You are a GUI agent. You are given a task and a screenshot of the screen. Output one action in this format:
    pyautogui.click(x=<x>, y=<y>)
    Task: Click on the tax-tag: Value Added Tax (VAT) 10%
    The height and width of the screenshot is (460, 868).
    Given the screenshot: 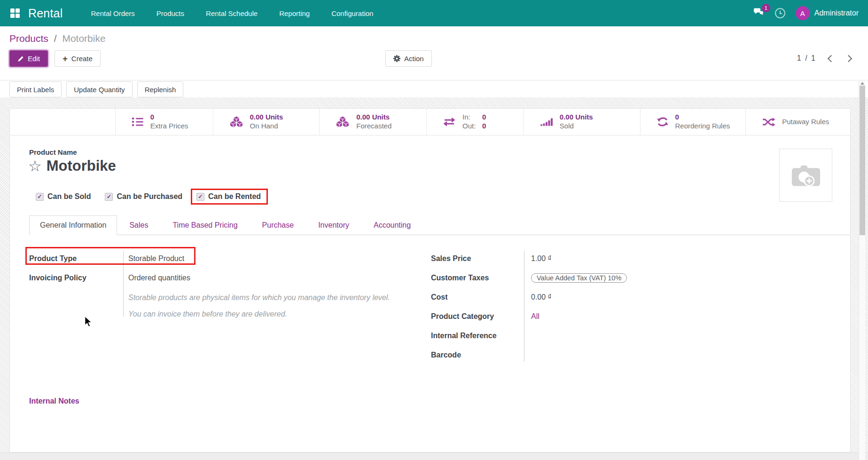 What is the action you would take?
    pyautogui.click(x=579, y=278)
    